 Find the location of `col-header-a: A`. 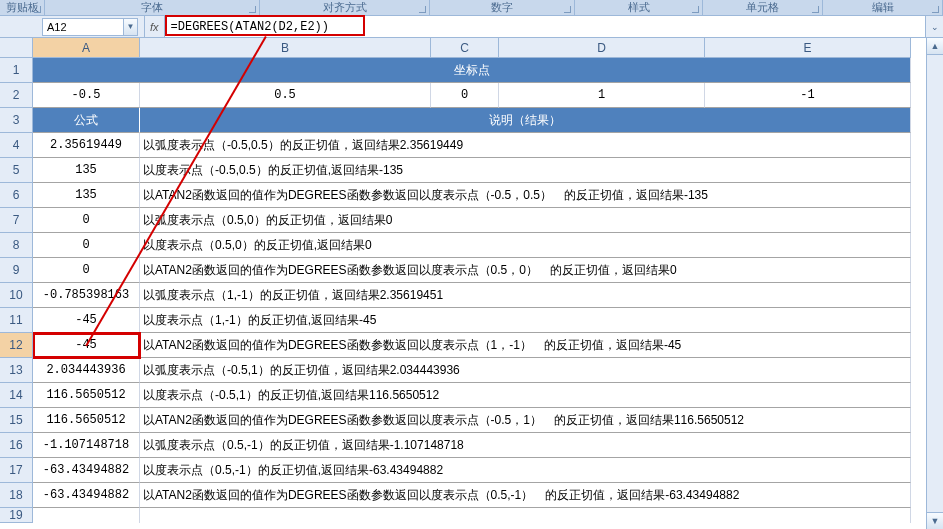

col-header-a: A is located at coordinates (86, 48).